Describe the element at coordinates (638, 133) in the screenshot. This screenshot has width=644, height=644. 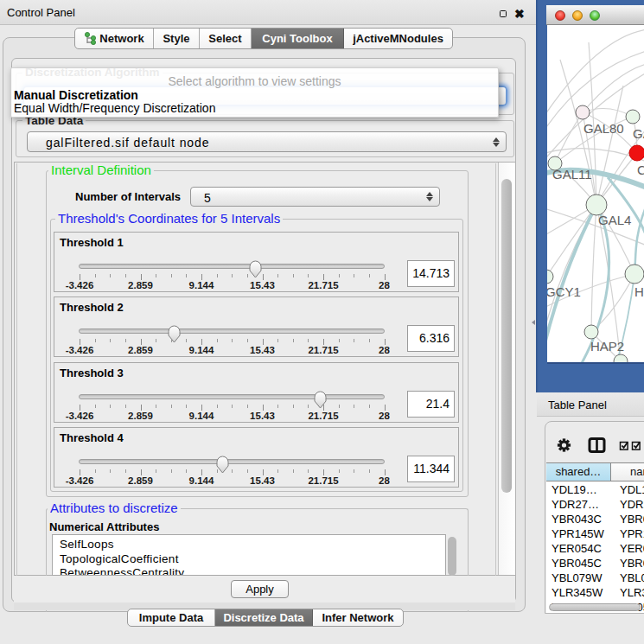
I see `svg-text: GA` at that location.